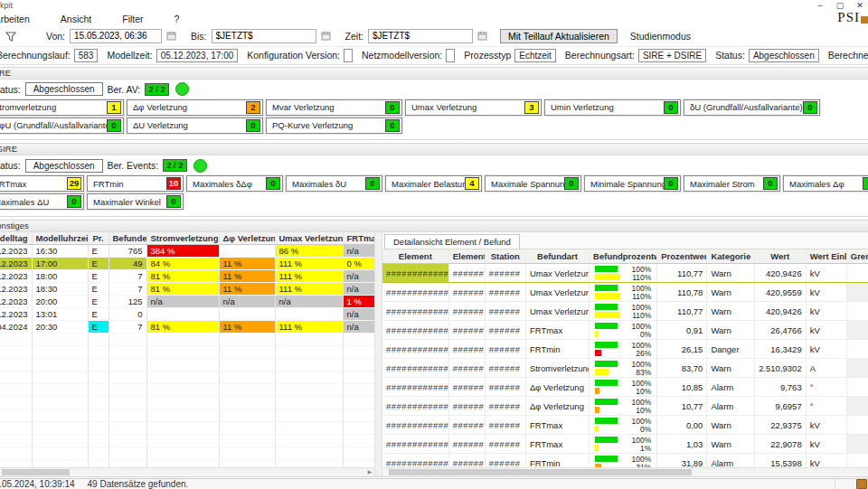 This screenshot has height=489, width=868. What do you see at coordinates (309, 239) in the screenshot?
I see `column-header: Umax Verletzung` at bounding box center [309, 239].